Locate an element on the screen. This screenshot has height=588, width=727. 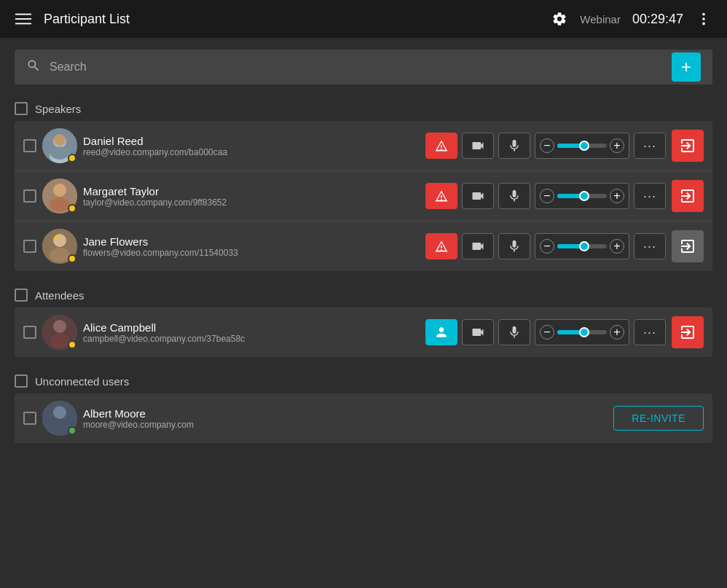
attendees-select-all-checkbox is located at coordinates (21, 295).